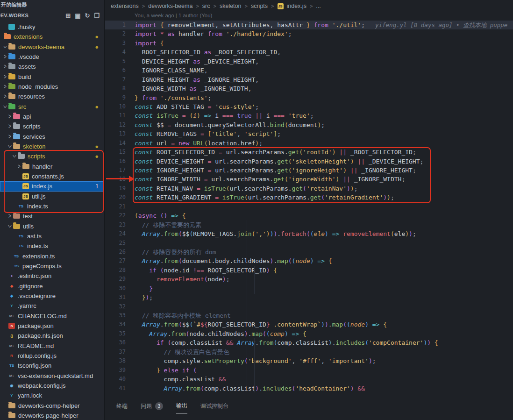 This screenshot has width=513, height=420. Describe the element at coordinates (52, 57) in the screenshot. I see `tree-item-.vscode: >.vscode` at that location.